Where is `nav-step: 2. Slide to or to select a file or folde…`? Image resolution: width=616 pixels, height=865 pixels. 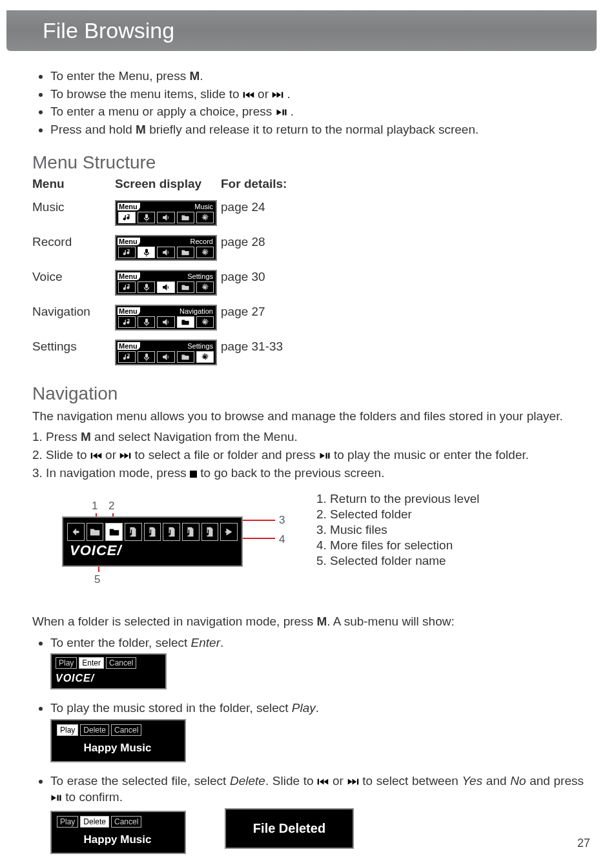
nav-step: 2. Slide to or to select a file or folde… is located at coordinates (308, 455).